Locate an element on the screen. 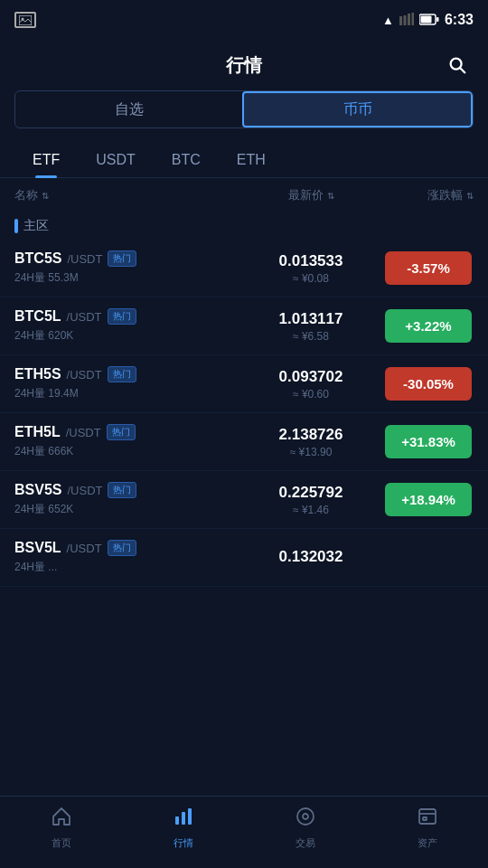 Image resolution: width=488 pixels, height=868 pixels. change-badge: +3.22% is located at coordinates (428, 326).